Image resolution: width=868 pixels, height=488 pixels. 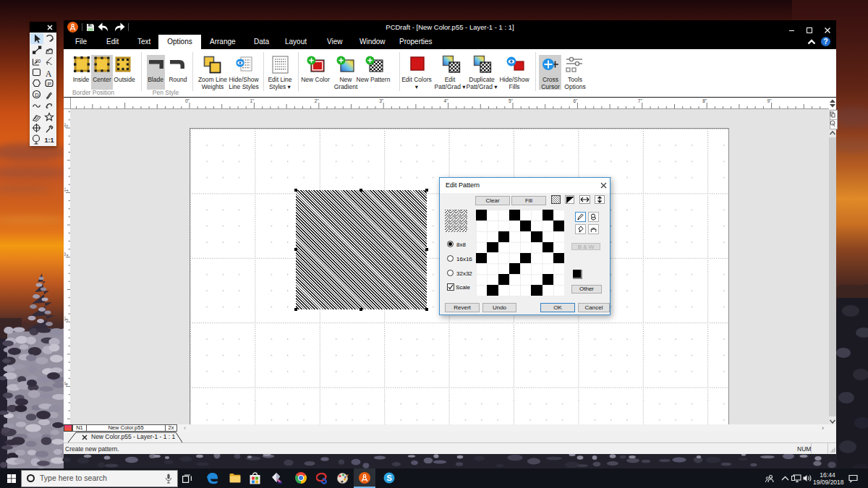 I want to click on svg-text: 1:1, so click(x=49, y=140).